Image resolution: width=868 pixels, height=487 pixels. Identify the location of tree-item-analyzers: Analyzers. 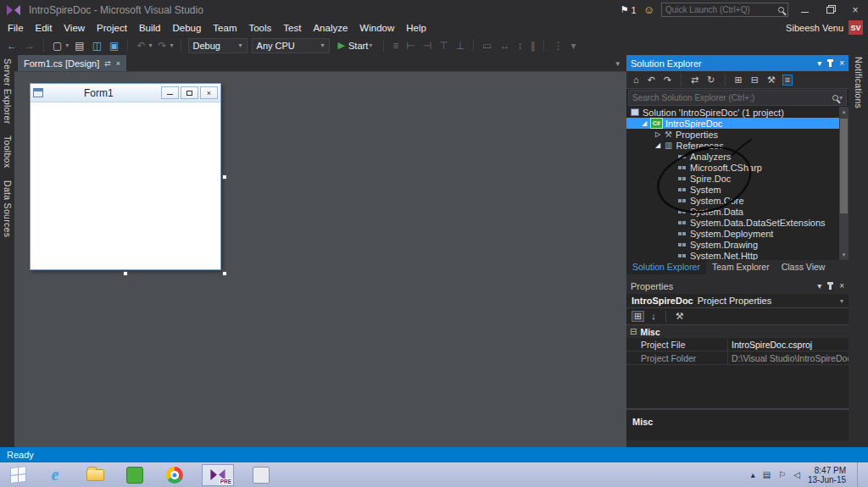
(732, 156).